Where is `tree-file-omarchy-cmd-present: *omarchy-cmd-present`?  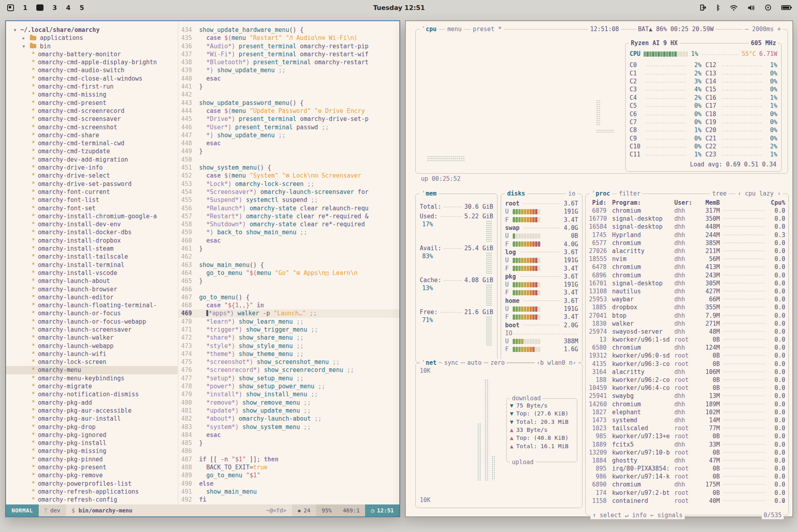
tree-file-omarchy-cmd-present: *omarchy-cmd-present is located at coordinates (92, 103).